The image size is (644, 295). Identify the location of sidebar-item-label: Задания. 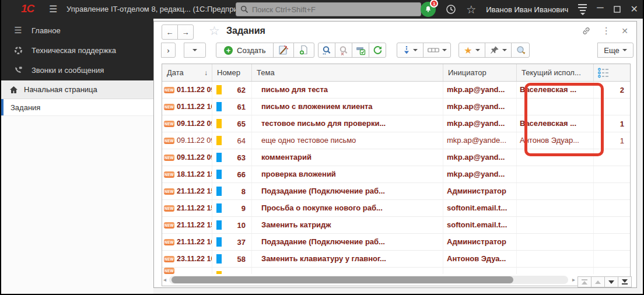
(26, 107).